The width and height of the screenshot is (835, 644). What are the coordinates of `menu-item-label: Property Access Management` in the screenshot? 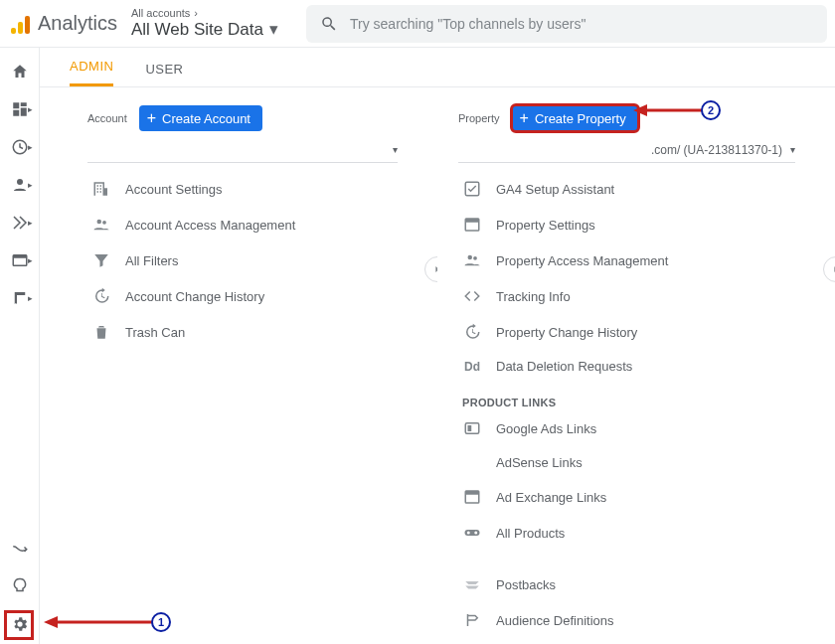 It's located at (583, 260).